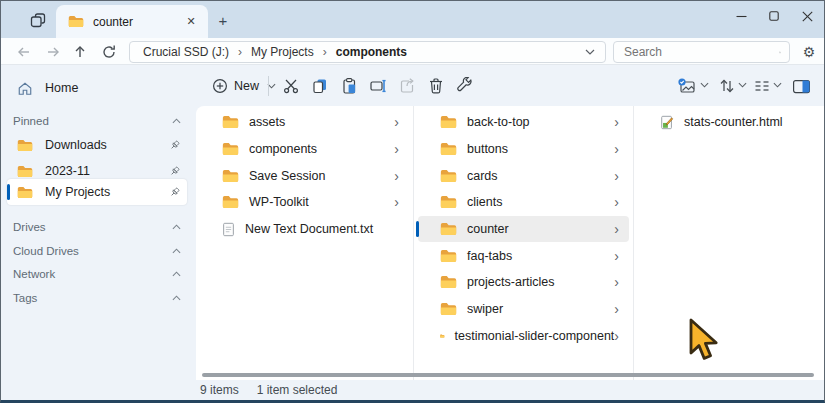 The height and width of the screenshot is (403, 825). Describe the element at coordinates (729, 122) in the screenshot. I see `file-row: stats-counter.html` at that location.